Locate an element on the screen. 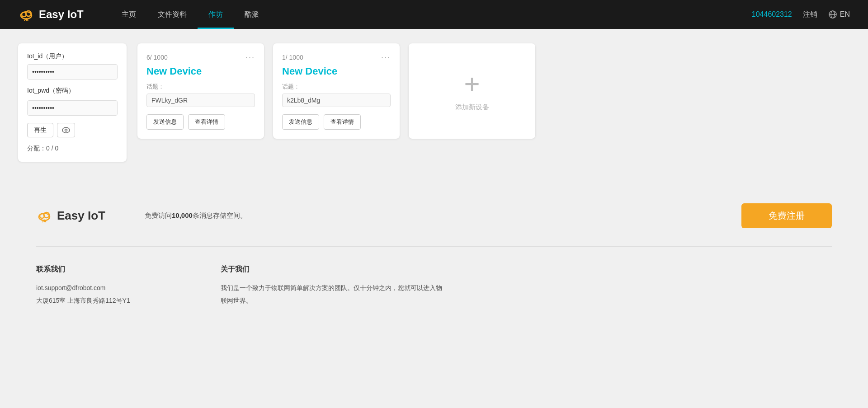 This screenshot has height=408, width=868. card-topic-value-0: FWLky_dGR is located at coordinates (201, 100).